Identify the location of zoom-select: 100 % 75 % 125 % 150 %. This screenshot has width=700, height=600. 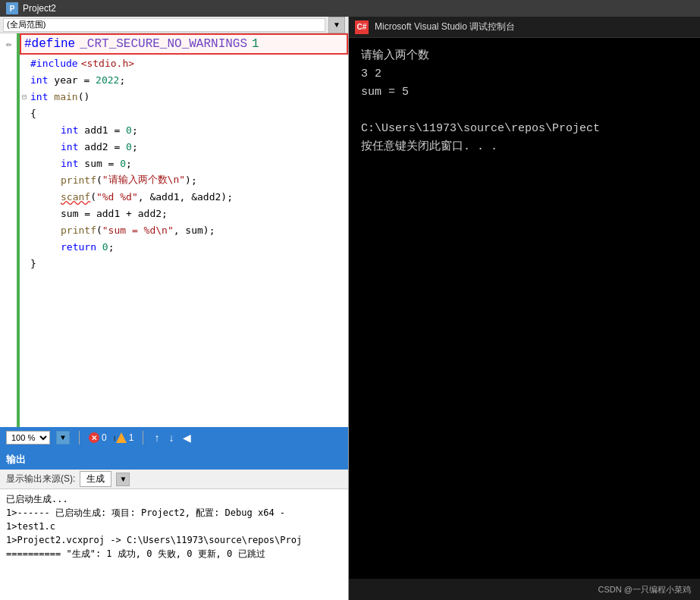
(28, 438).